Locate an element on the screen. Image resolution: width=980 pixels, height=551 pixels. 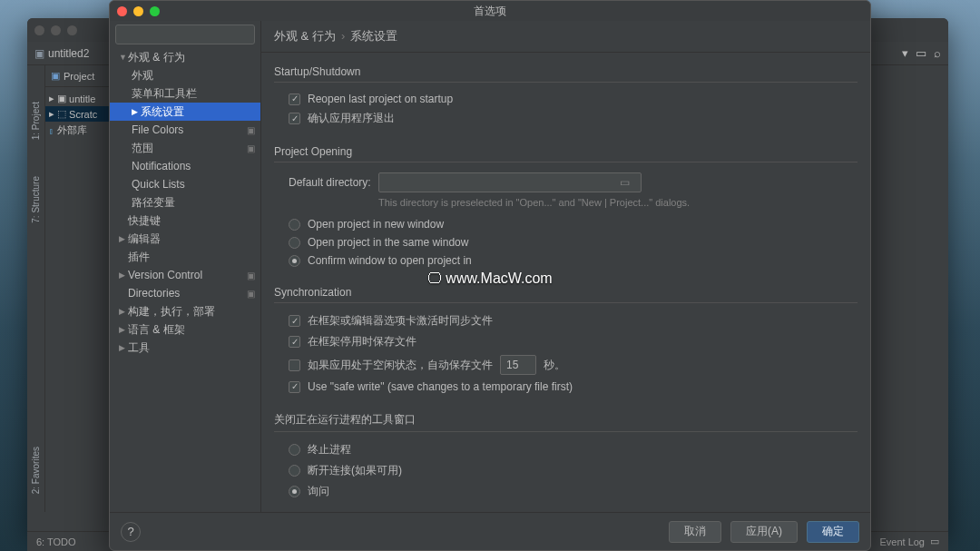
gutter-tab-project: 1: Project is located at coordinates (36, 121).